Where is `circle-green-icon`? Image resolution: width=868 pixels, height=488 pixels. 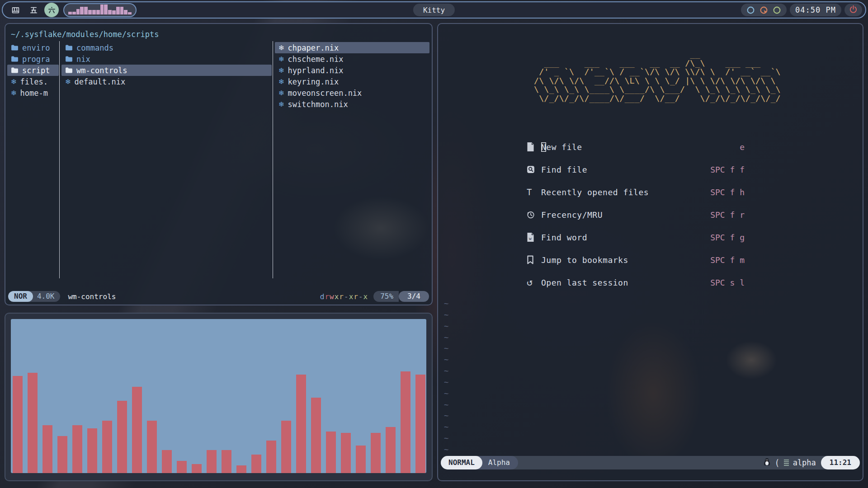 circle-green-icon is located at coordinates (777, 10).